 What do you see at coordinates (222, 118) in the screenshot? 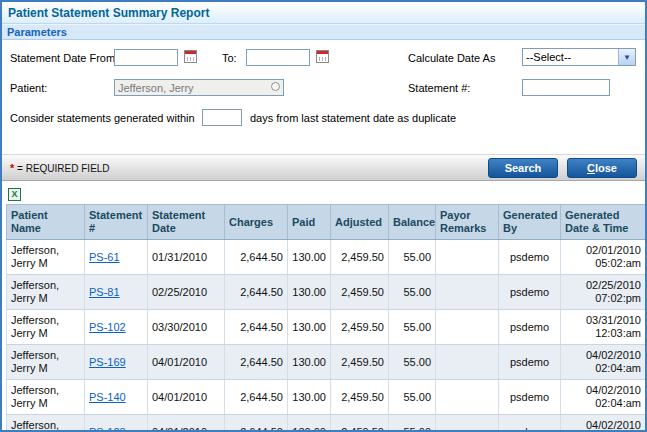
I see `duplicate-days-input` at bounding box center [222, 118].